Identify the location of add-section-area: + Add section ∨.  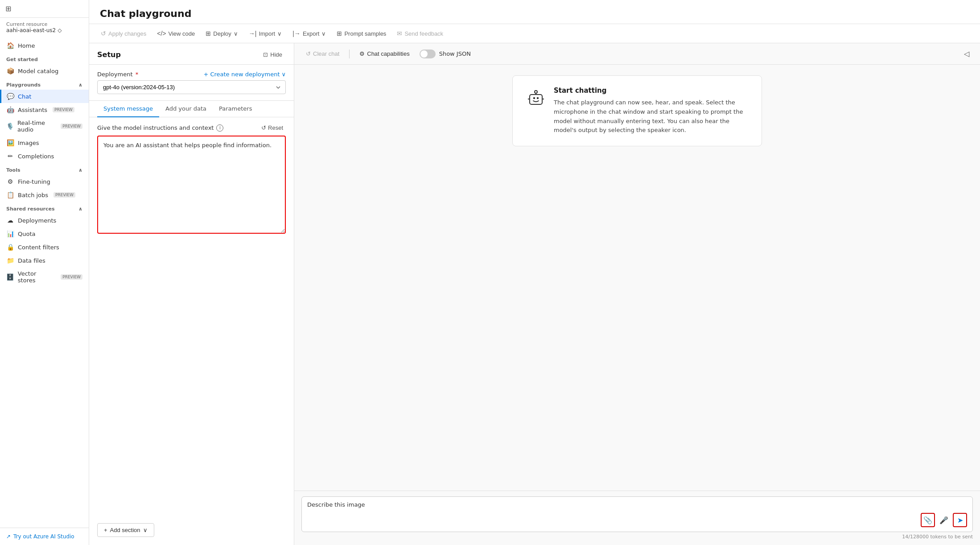
(192, 532).